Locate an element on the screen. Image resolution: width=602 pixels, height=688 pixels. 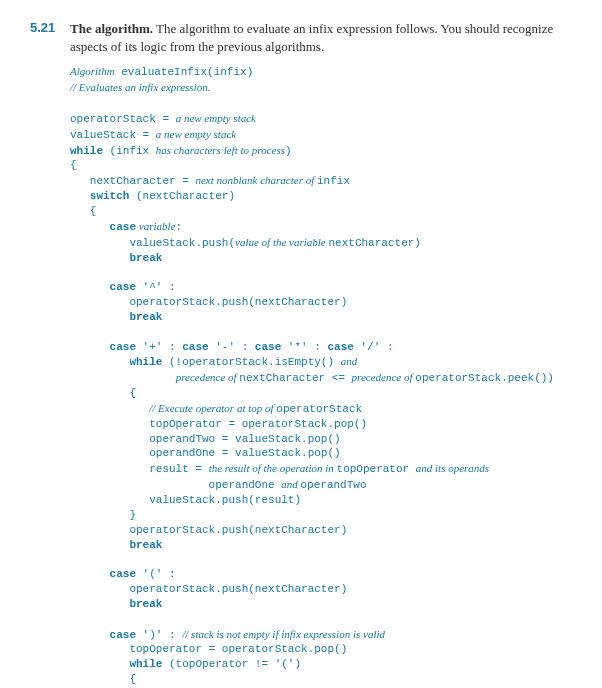
t: '+' : is located at coordinates (159, 347).